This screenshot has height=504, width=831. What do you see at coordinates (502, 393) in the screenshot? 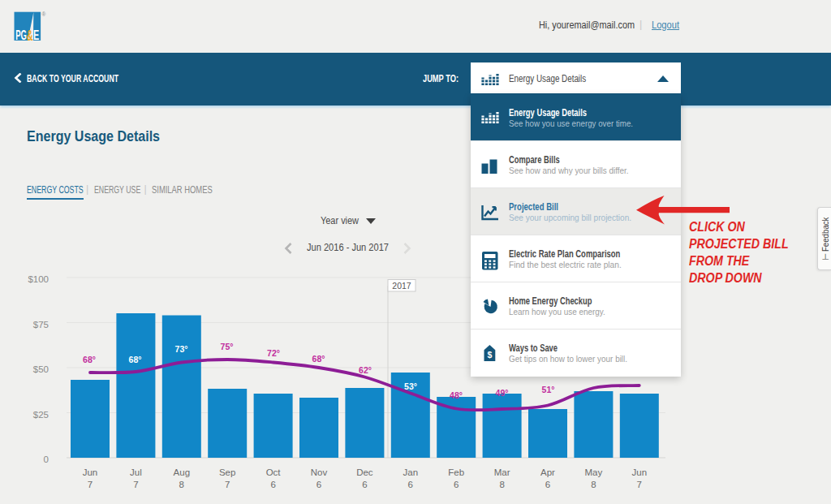
I see `svg-text: 49°` at bounding box center [502, 393].